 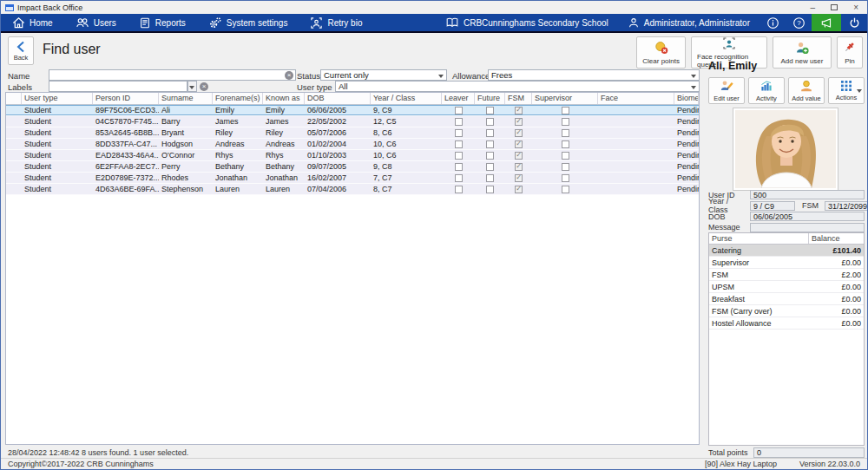 I want to click on actions-button: Actions, so click(x=846, y=90).